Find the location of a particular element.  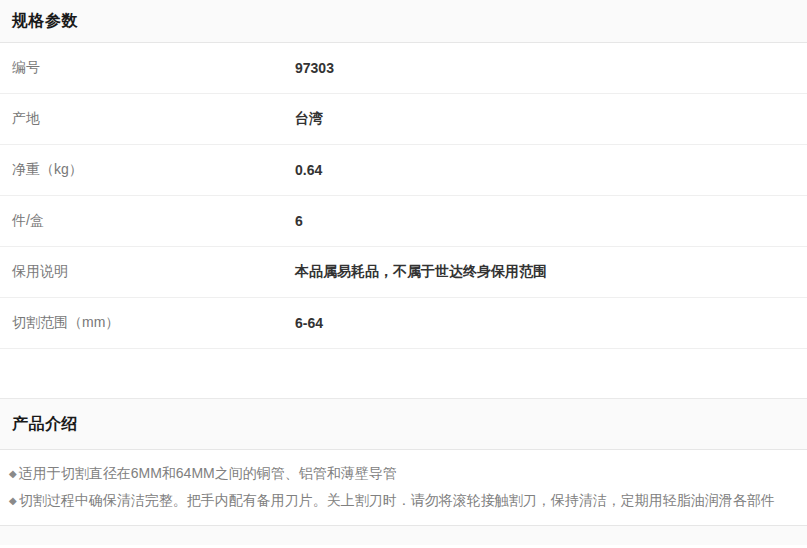

spec-value: 6-64 is located at coordinates (309, 323).